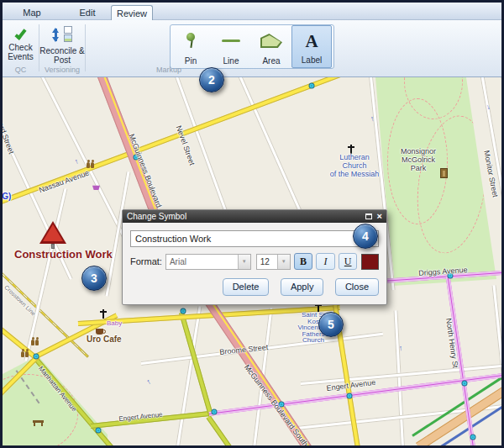 This screenshot has width=504, height=448. What do you see at coordinates (62, 49) in the screenshot?
I see `ribbon-group-versioning: Reconcile & Post Versioning` at bounding box center [62, 49].